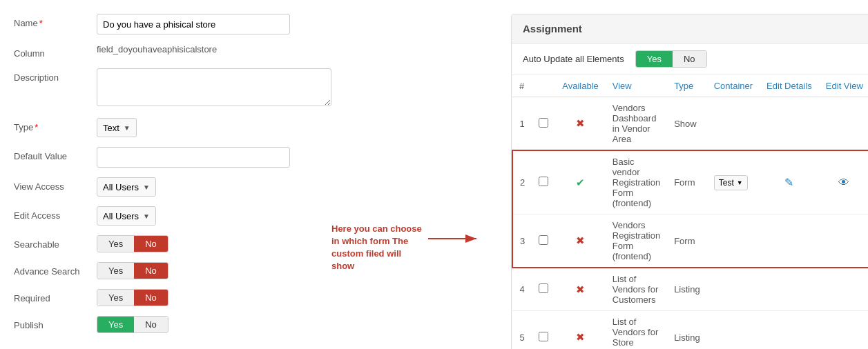 This screenshot has width=868, height=349. Describe the element at coordinates (214, 88) in the screenshot. I see `description-control` at that location.